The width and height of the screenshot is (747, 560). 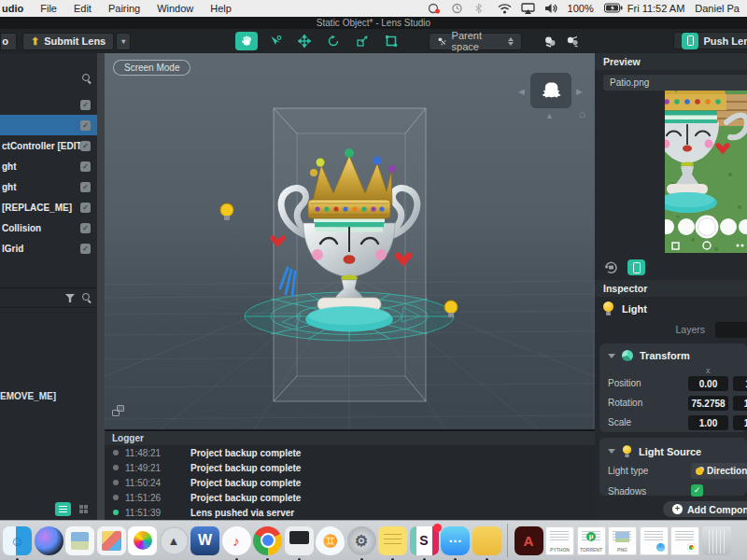 I want to click on nav-right-arrow-icon: ▶, so click(x=579, y=91).